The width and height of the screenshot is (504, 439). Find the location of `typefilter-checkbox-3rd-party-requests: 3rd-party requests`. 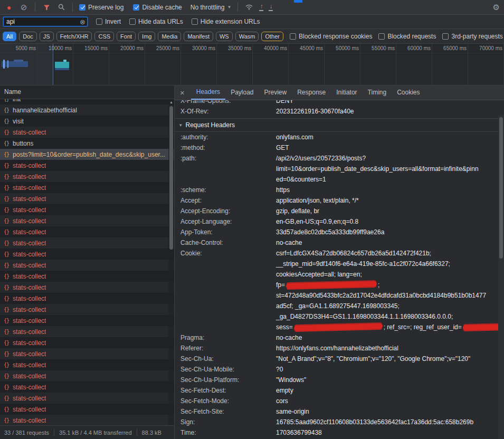

typefilter-checkbox-3rd-party-requests: 3rd-party requests is located at coordinates (472, 36).